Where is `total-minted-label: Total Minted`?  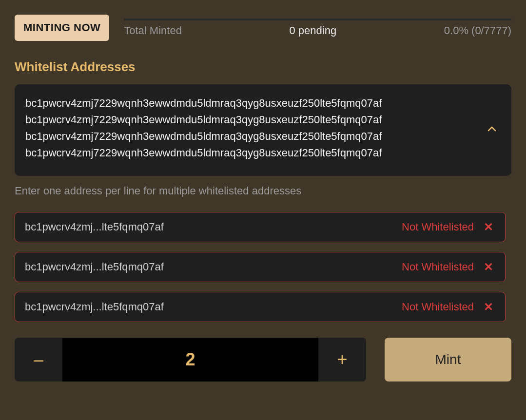 total-minted-label: Total Minted is located at coordinates (153, 31).